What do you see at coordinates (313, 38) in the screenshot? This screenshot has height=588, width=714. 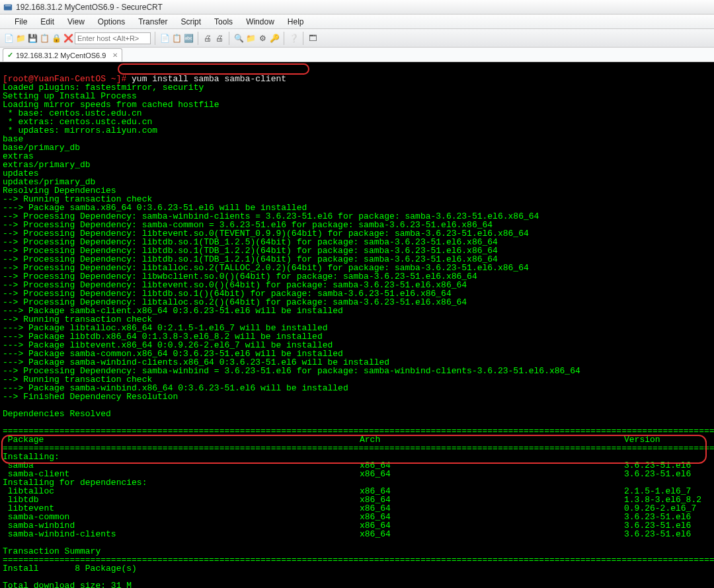 I see `toolbar-icon: 🗔` at bounding box center [313, 38].